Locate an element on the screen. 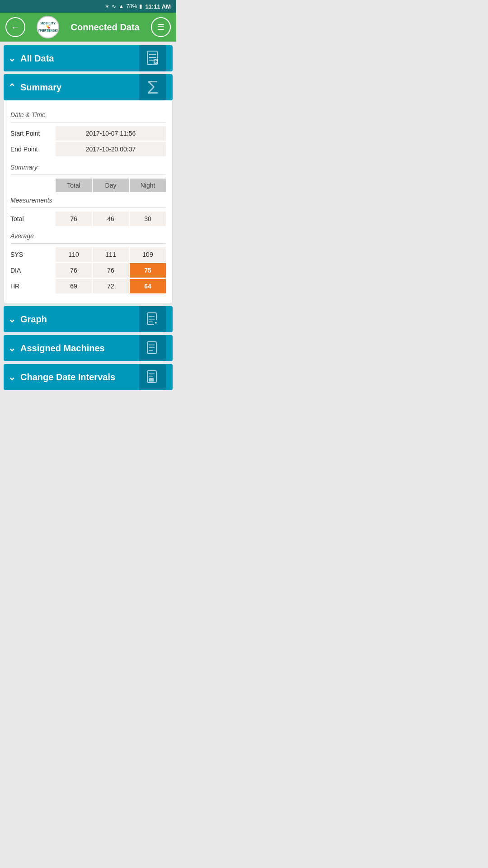 The height and width of the screenshot is (868, 488). table-header-row: Total Day Night is located at coordinates (111, 185).